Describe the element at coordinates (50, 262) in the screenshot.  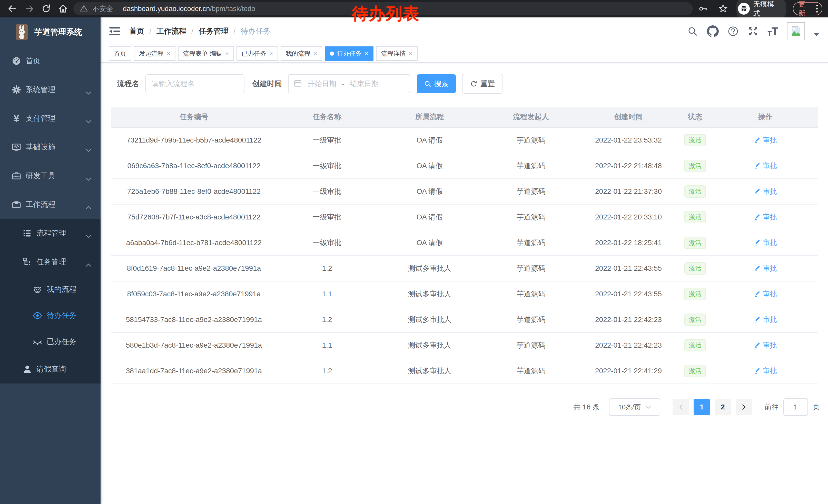
I see `sidebar-item-task-mgmt: 任务管理` at that location.